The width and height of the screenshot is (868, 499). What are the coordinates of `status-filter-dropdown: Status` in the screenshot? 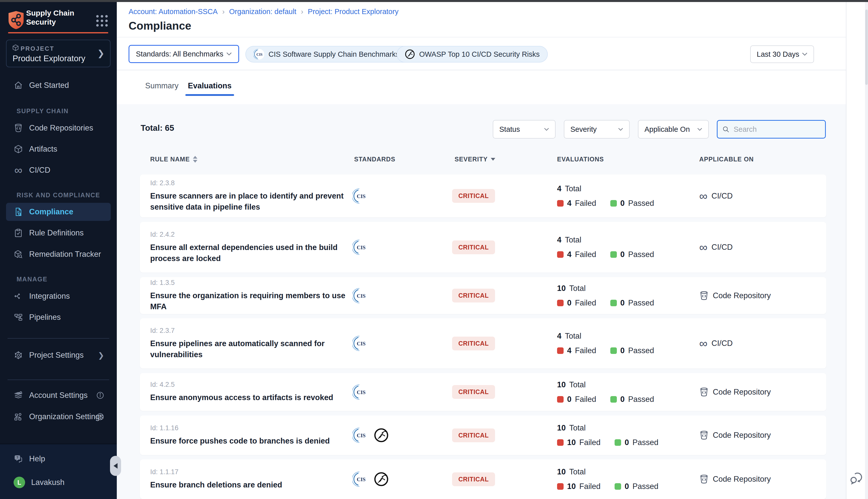 It's located at (524, 129).